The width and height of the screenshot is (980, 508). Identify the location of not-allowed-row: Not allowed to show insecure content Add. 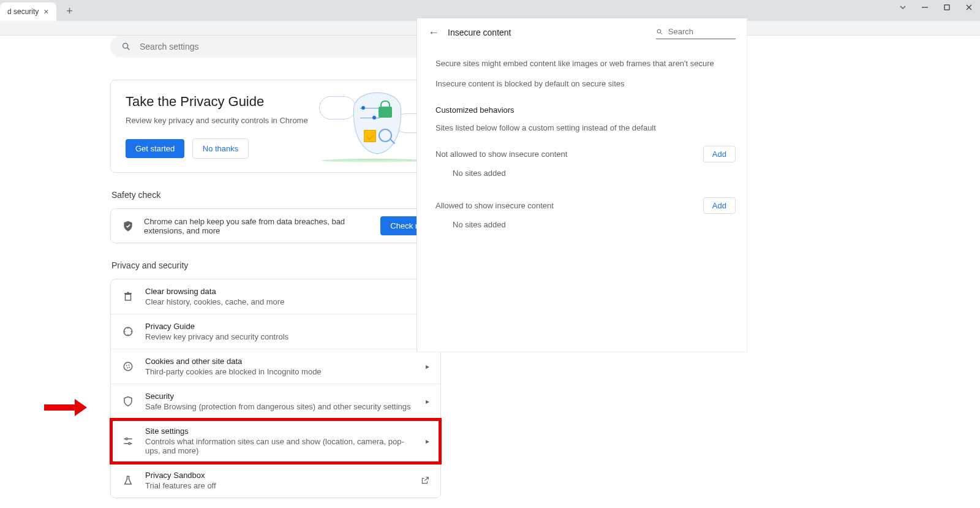
(586, 154).